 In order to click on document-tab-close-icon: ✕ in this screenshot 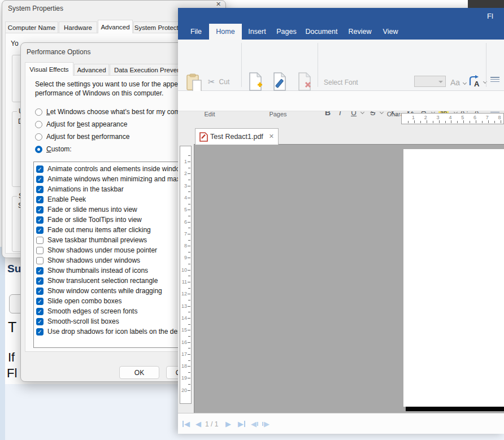, I will do `click(271, 137)`.